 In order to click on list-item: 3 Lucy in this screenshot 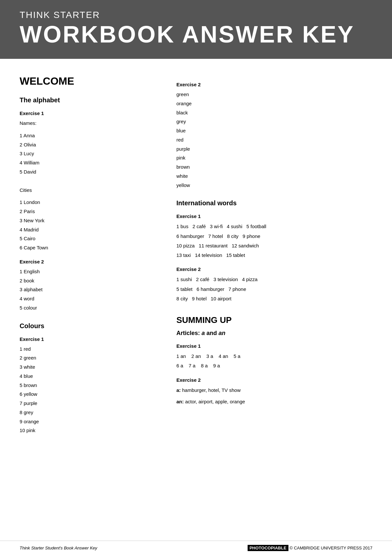, I will do `click(88, 154)`.